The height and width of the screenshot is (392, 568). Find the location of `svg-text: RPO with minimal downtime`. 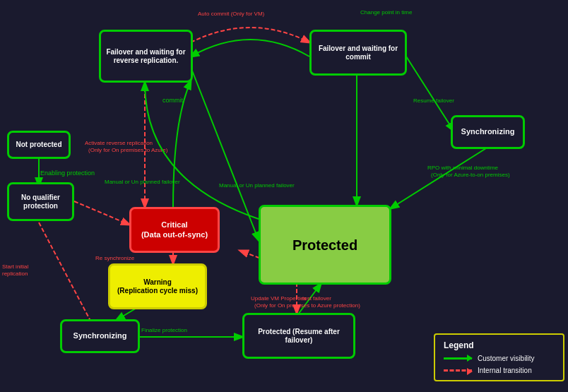

svg-text: RPO with minimal downtime is located at coordinates (463, 168).